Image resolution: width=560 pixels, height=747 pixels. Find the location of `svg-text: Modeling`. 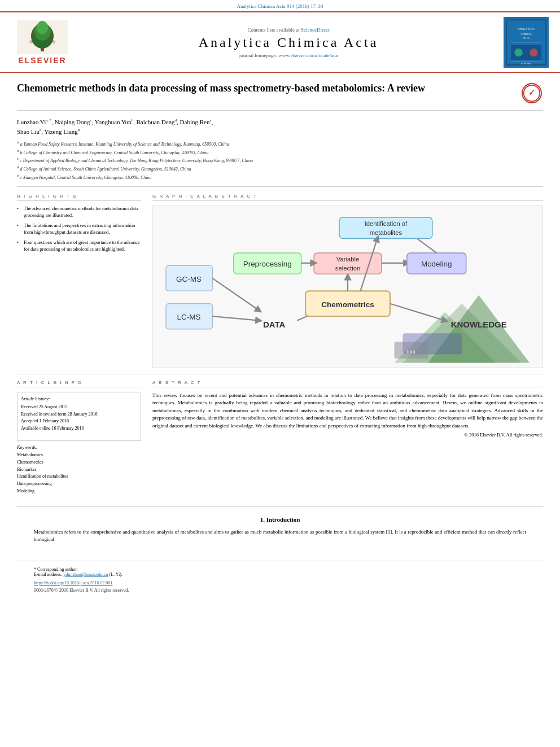

svg-text: Modeling is located at coordinates (437, 264).